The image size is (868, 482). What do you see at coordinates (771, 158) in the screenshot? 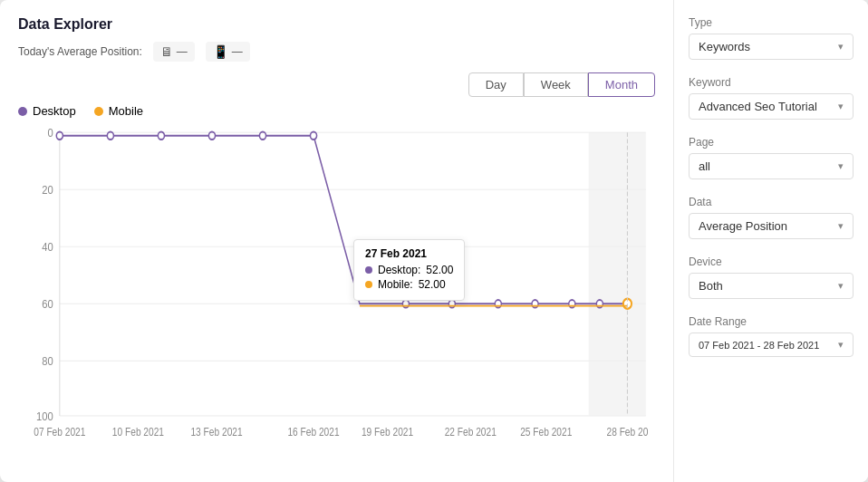
I see `page-field-group: Page all ▾` at bounding box center [771, 158].